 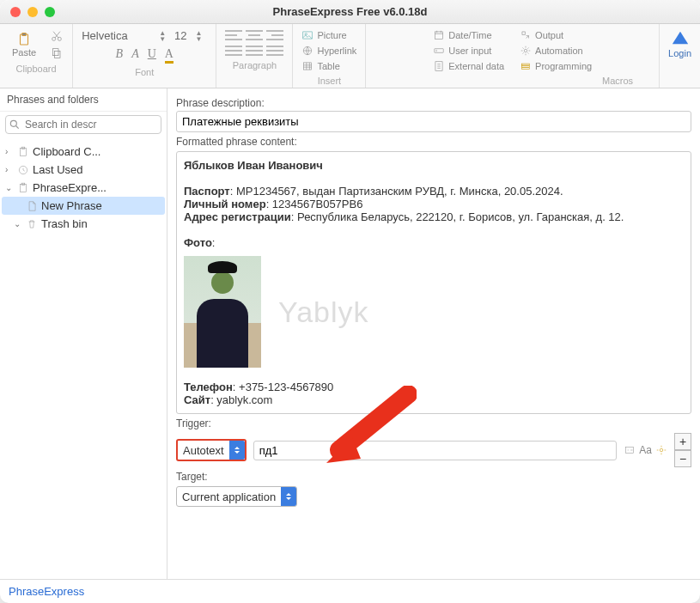 What do you see at coordinates (15, 125) in the screenshot?
I see `search-icon` at bounding box center [15, 125].